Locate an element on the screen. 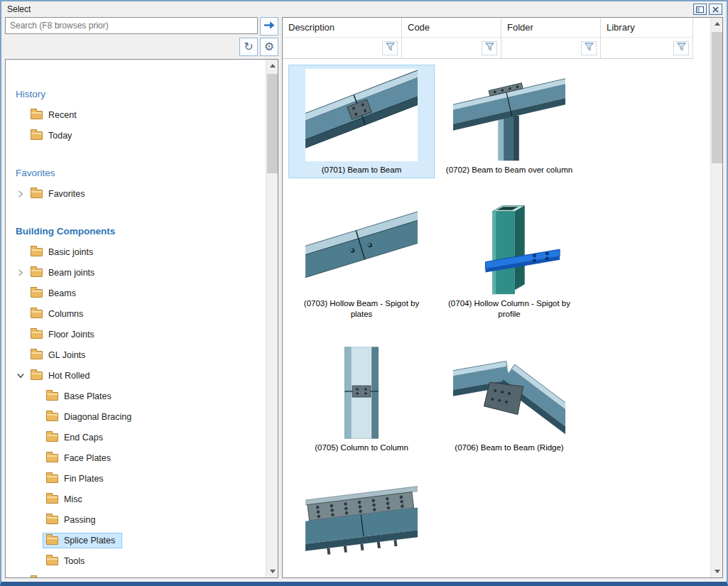 This screenshot has height=586, width=728. column-folder: Folder is located at coordinates (551, 38).